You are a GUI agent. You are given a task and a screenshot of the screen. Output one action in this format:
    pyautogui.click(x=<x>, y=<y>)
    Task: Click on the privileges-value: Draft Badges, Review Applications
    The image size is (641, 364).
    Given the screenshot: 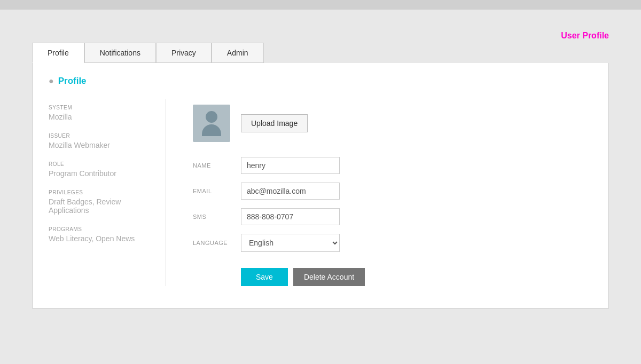 What is the action you would take?
    pyautogui.click(x=101, y=206)
    